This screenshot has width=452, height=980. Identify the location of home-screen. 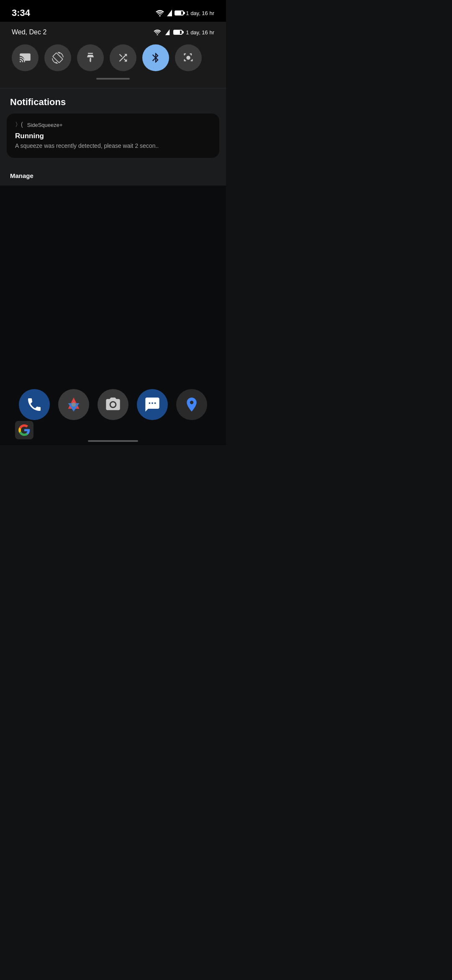
(113, 315).